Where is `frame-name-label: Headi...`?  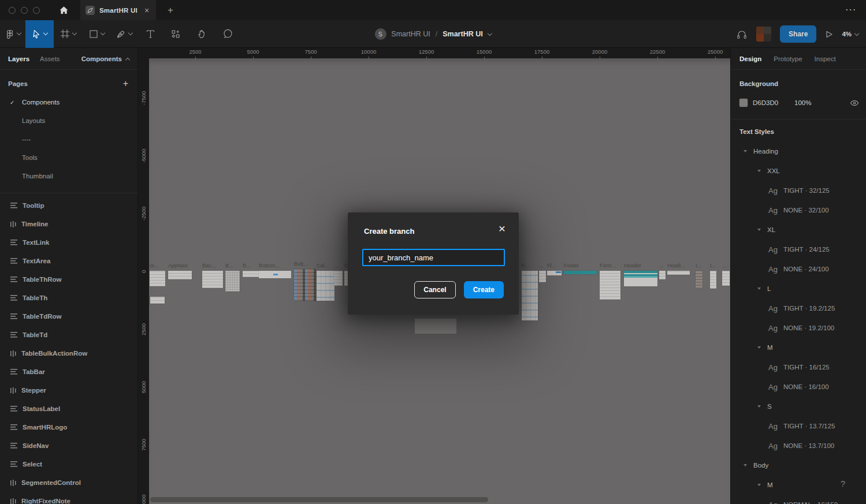 frame-name-label: Headi... is located at coordinates (678, 266).